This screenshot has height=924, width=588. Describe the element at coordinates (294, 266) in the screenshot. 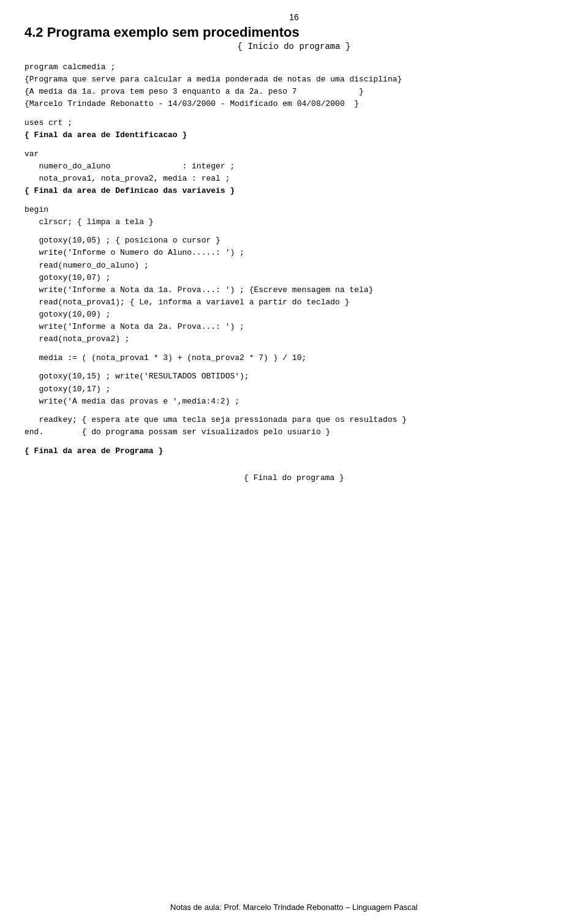

I see `code-line-read1: read(numero_do_aluno) ;` at that location.